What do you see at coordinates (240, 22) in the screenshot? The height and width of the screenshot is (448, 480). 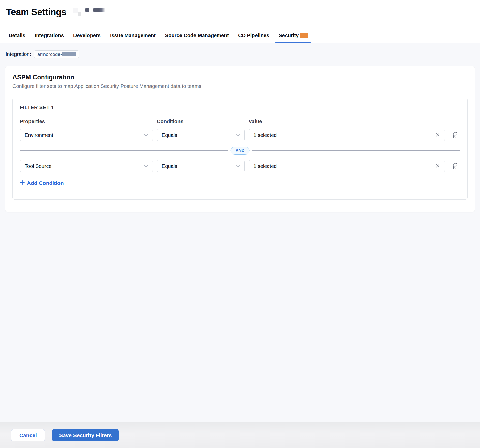 I see `page-header: Team Settings Details Integrations Devel…` at bounding box center [240, 22].